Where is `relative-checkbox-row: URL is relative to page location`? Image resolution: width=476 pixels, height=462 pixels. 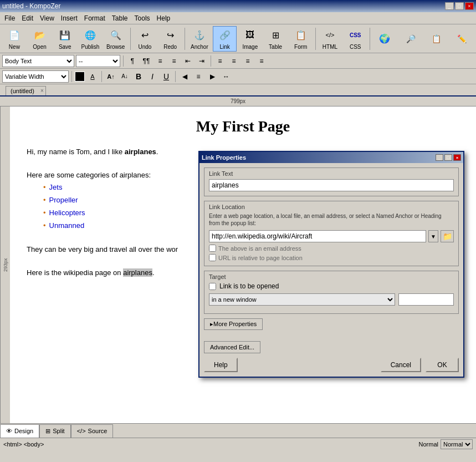
relative-checkbox-row: URL is relative to page location is located at coordinates (331, 257).